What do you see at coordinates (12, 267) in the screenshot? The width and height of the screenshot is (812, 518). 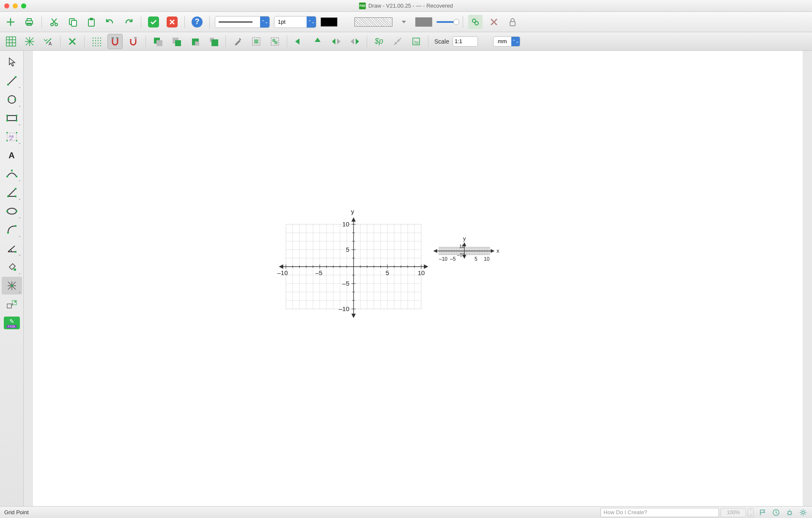 I see `fill-tool: ⌄` at bounding box center [12, 267].